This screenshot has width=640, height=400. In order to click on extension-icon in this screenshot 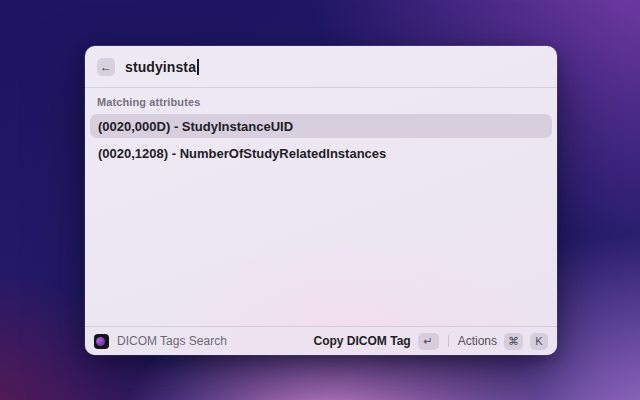, I will do `click(102, 342)`.